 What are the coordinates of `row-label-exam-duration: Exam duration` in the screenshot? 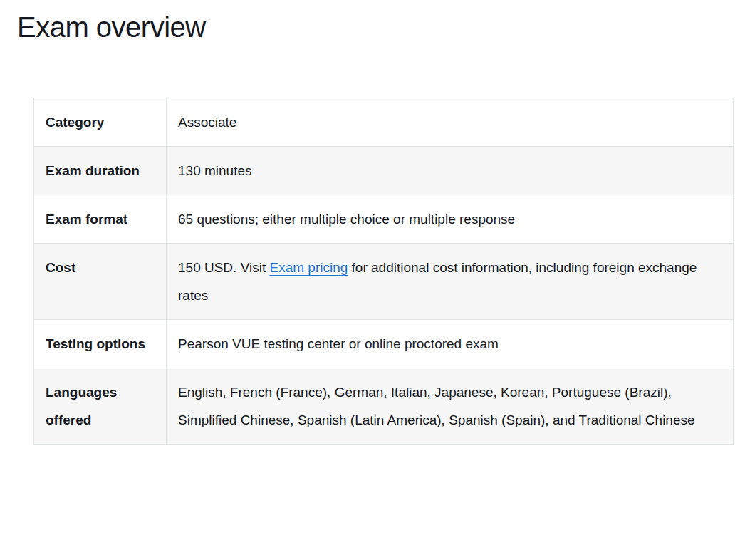 It's located at (100, 171).